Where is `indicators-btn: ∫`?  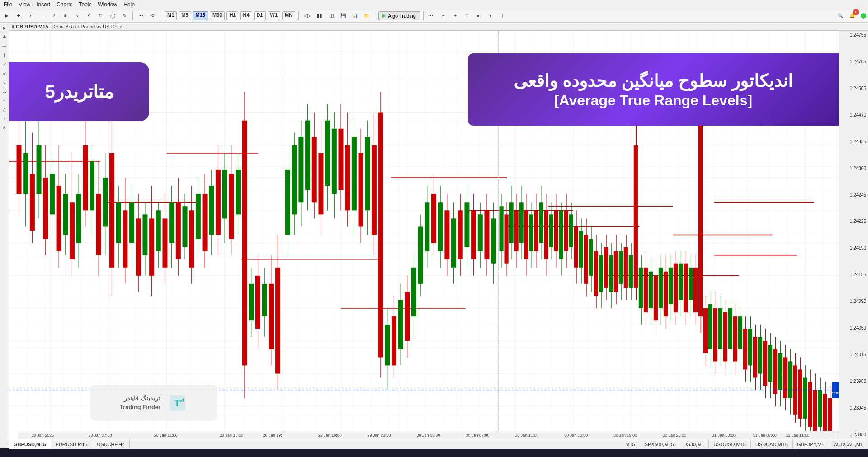 indicators-btn: ∫ is located at coordinates (502, 16).